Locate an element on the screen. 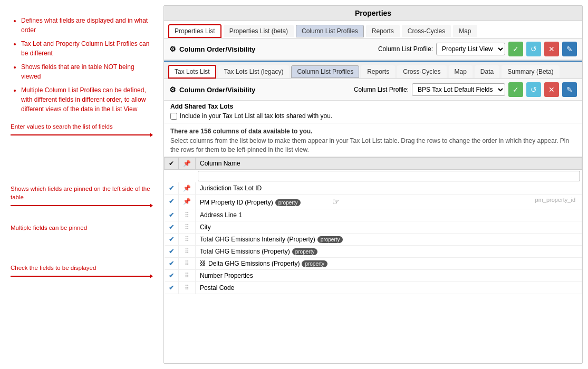  tab-data-tl: Data is located at coordinates (487, 72).